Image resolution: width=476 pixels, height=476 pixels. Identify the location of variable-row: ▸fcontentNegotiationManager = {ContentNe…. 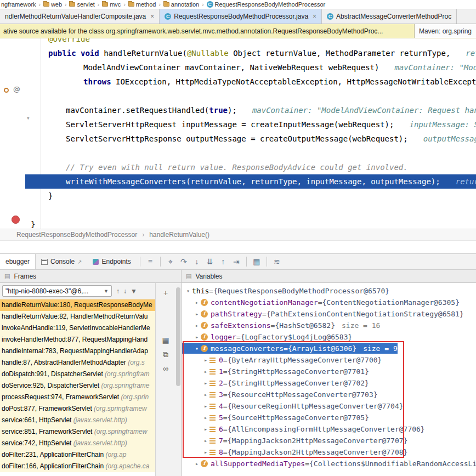
(329, 302).